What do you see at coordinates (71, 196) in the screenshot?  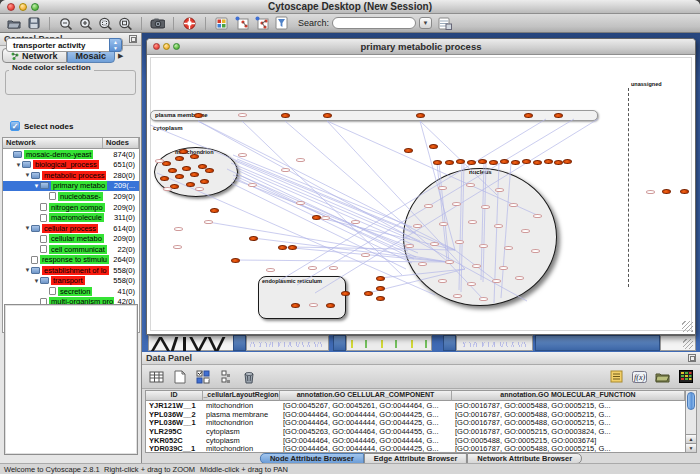 I see `tree-row: nucleobase-209(0)` at bounding box center [71, 196].